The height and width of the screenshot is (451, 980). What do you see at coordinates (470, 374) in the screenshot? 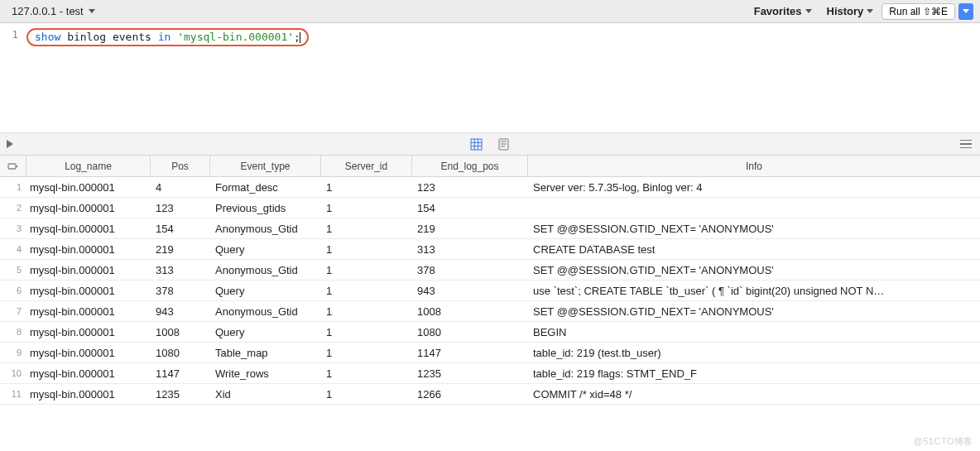
I see `cell-end-log-pos: 1235` at bounding box center [470, 374].